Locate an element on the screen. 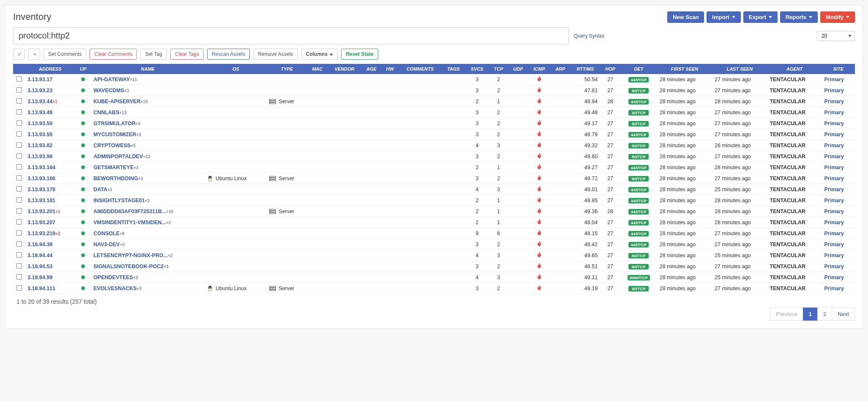 Image resolution: width=868 pixels, height=401 pixels. name-link: EVOLVESNACKS is located at coordinates (115, 288).